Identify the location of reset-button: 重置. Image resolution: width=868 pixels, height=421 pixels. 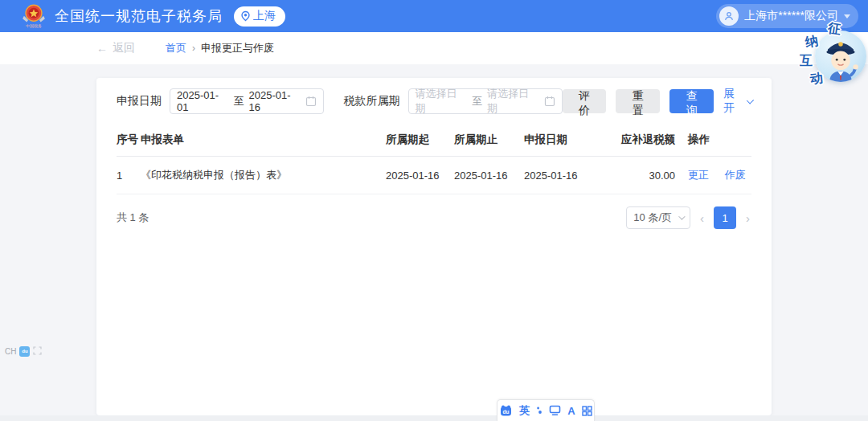
(638, 101).